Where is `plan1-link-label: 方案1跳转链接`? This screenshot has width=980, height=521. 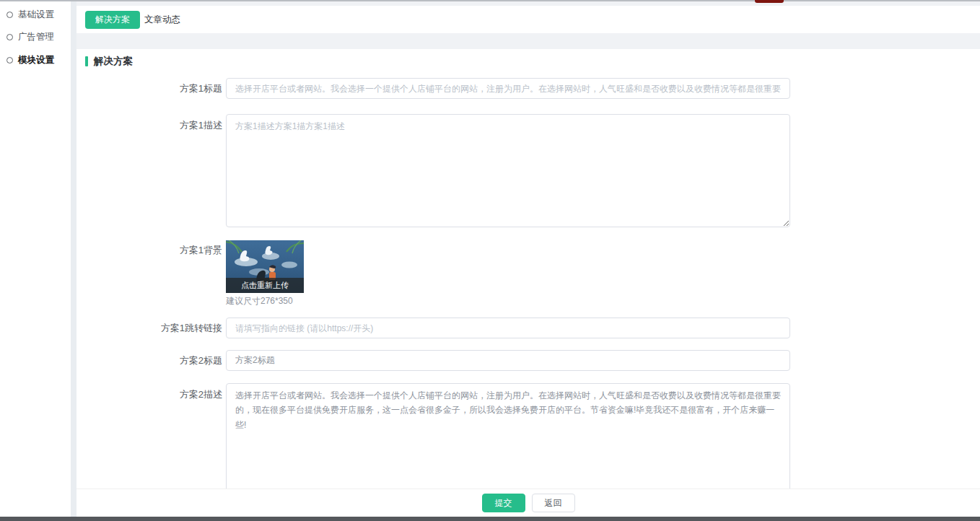
plan1-link-label: 方案1跳转链接 is located at coordinates (165, 328).